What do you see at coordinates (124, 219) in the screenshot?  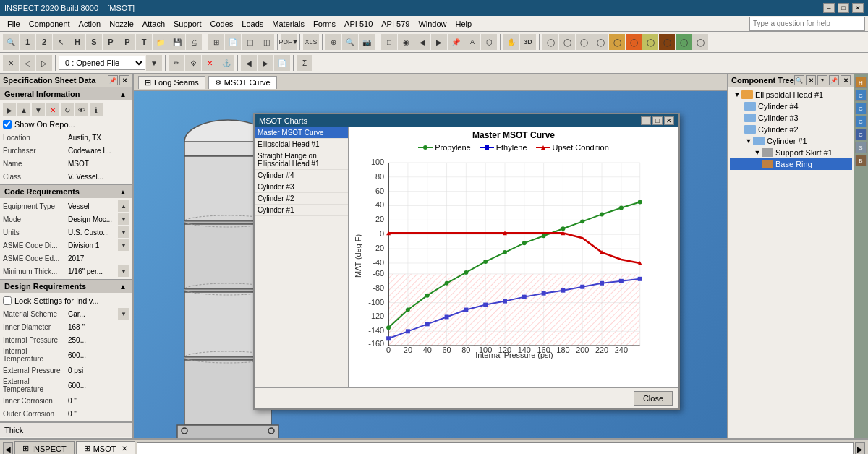 I see `mode-arrow: ▼` at bounding box center [124, 219].